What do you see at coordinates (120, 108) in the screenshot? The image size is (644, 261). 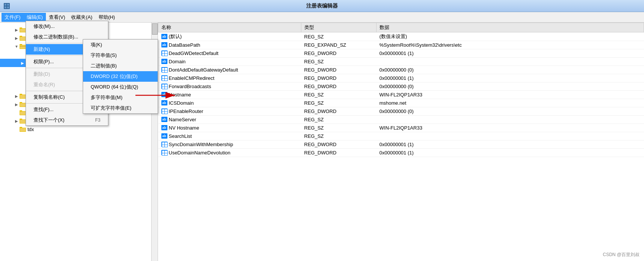 I see `submenu-expand-string: 可扩充字符串值(E)` at bounding box center [120, 108].